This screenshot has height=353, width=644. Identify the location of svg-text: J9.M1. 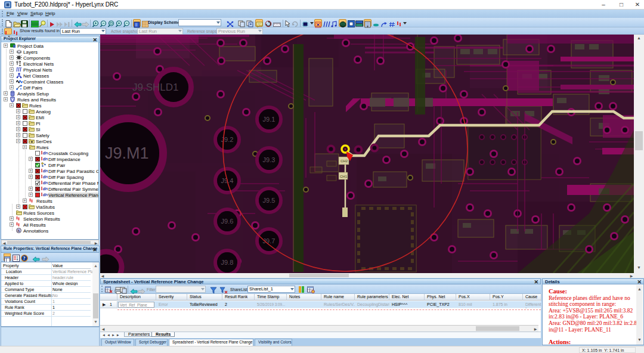
(127, 153).